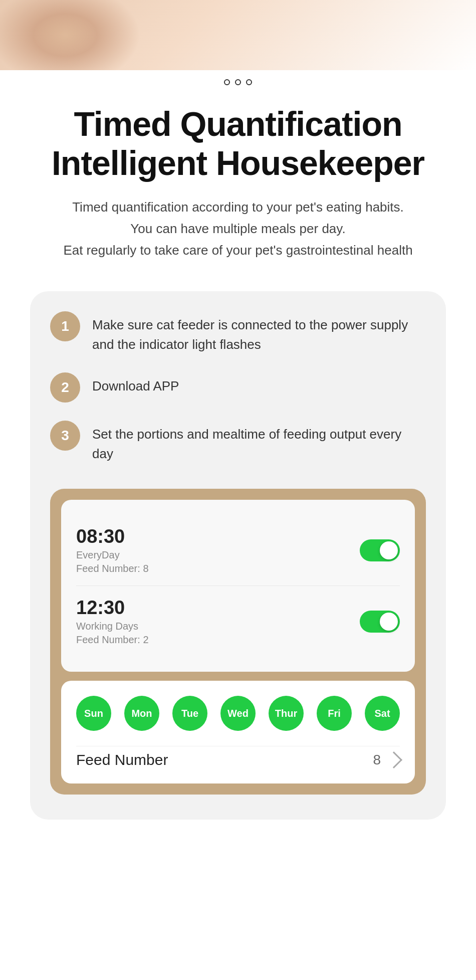 The height and width of the screenshot is (980, 476). I want to click on feed-number-meta-1: Feed Number: 8, so click(112, 568).